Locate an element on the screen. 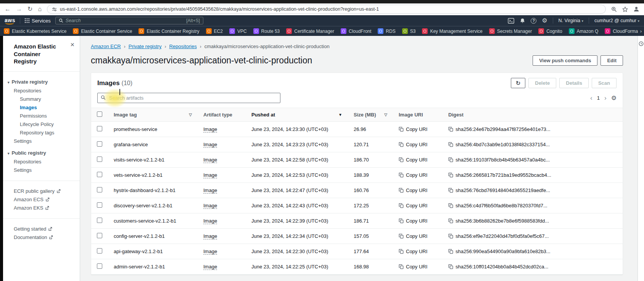 The height and width of the screenshot is (281, 644). sidebar-item-public-settings: Settings is located at coordinates (41, 170).